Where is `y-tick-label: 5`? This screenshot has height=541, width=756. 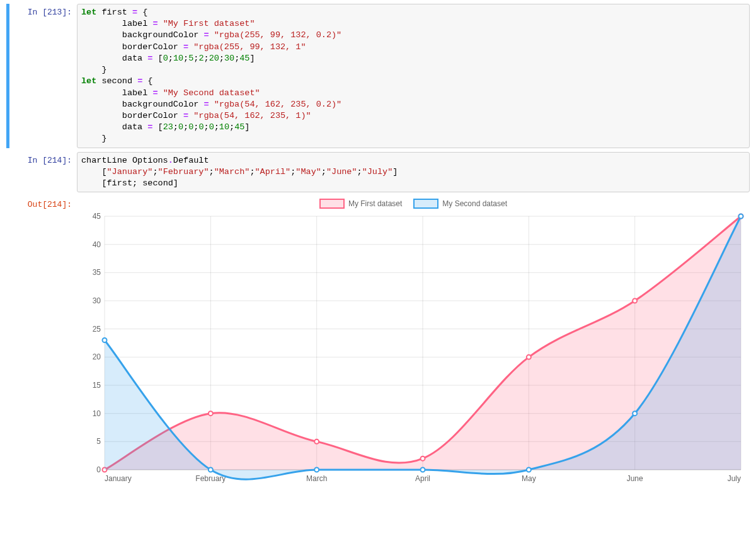 y-tick-label: 5 is located at coordinates (98, 442).